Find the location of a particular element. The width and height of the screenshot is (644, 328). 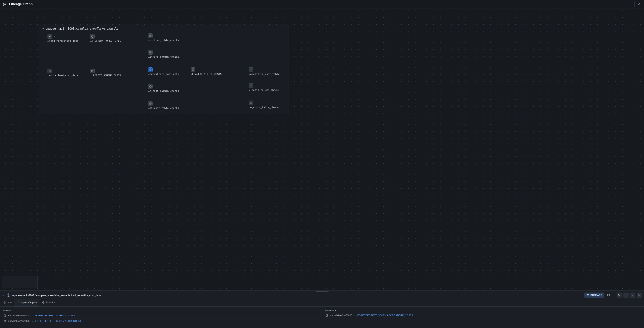

inputs-heading: INPUTS is located at coordinates (161, 310).